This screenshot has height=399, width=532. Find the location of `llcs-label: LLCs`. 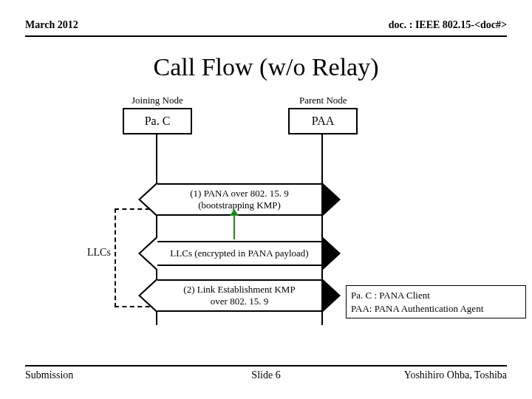

llcs-label: LLCs is located at coordinates (99, 253).